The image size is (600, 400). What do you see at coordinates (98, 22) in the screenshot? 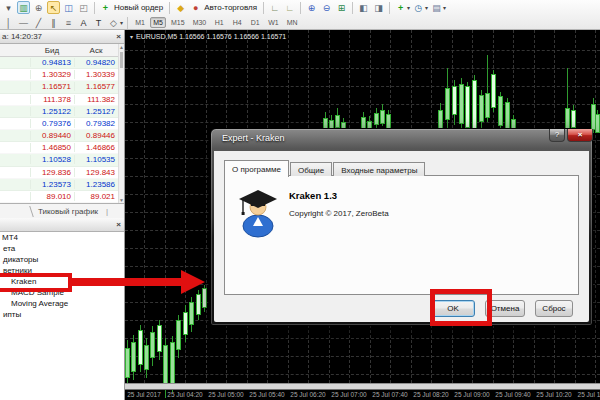
I see `label-tool-icon: T` at bounding box center [98, 22].